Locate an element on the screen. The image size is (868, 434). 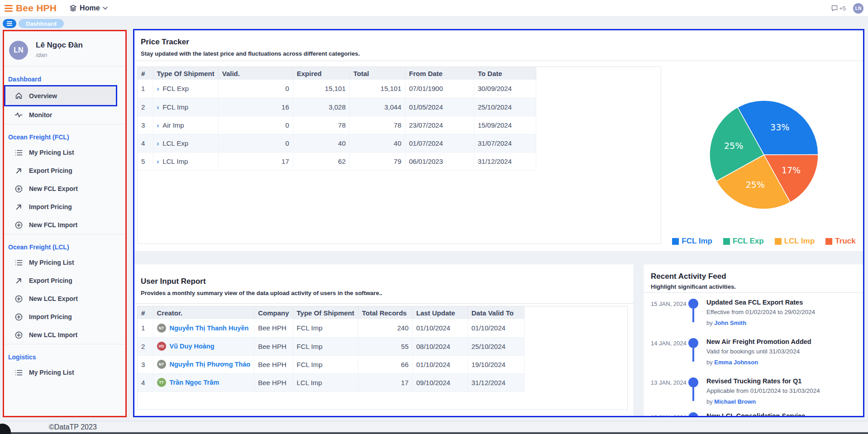
activity-detail: Effective from 01/02/2024 to 29/02/2024 is located at coordinates (761, 312).